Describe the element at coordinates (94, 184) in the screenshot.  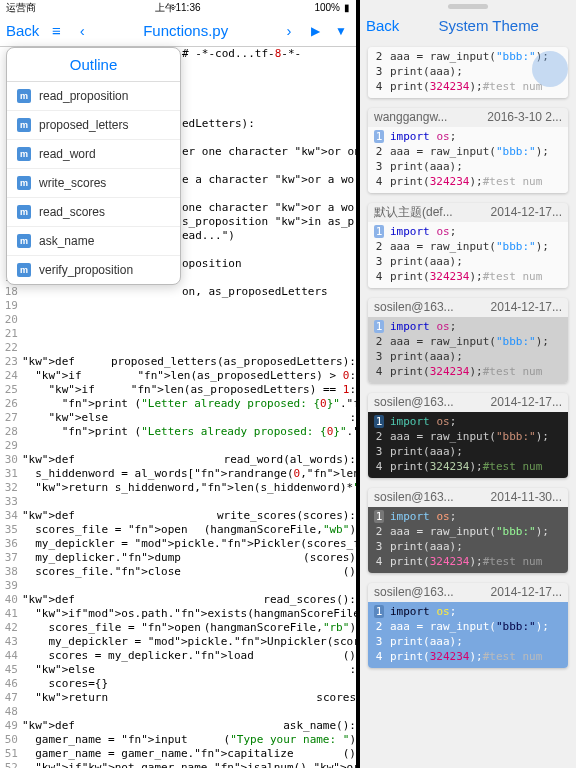
I see `outline-item: mwrite_scores` at that location.